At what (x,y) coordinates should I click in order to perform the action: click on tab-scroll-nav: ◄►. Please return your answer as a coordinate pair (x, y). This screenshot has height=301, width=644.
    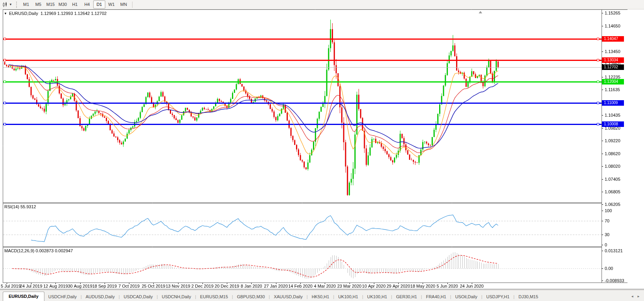
    Looking at the image, I should click on (637, 298).